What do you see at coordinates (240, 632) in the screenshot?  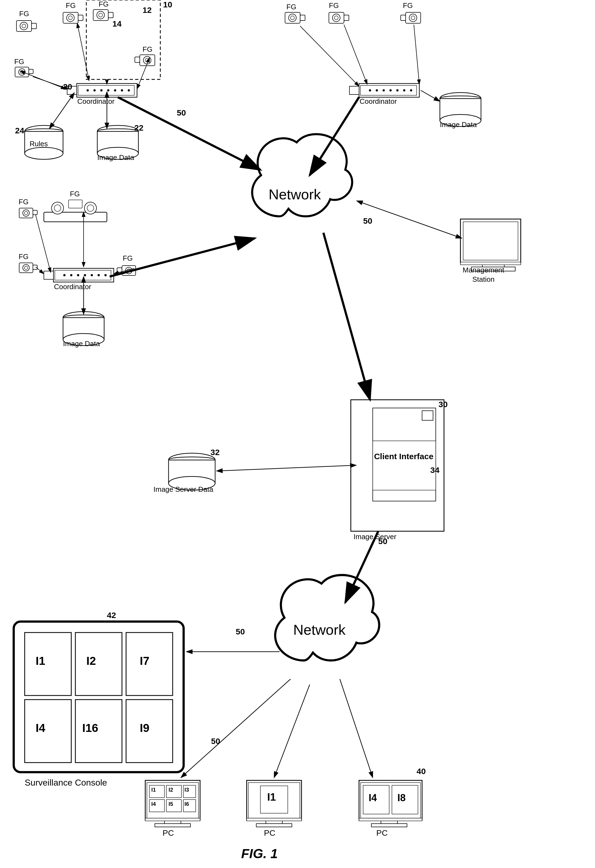 I see `num-50-4: 50` at bounding box center [240, 632].